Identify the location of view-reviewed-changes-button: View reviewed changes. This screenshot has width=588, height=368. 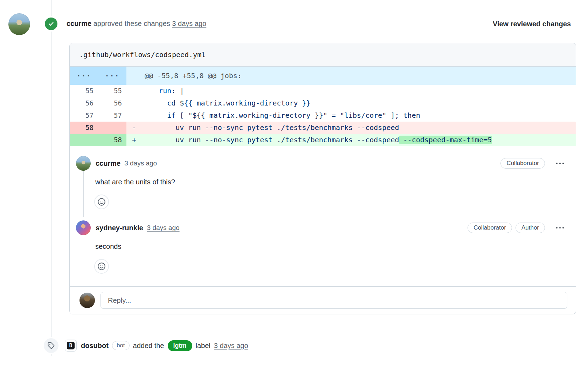
(532, 24).